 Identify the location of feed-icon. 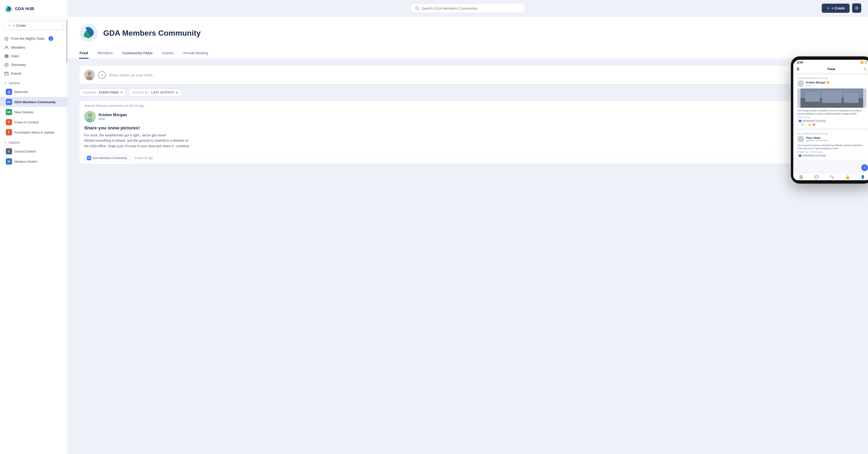
(7, 56).